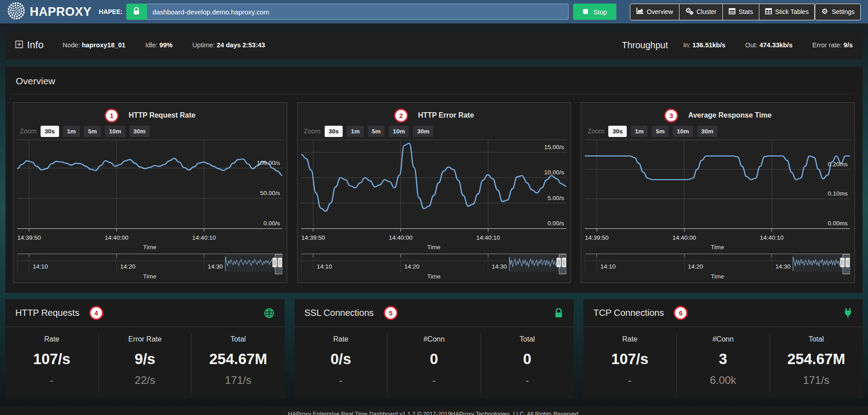 This screenshot has height=415, width=868. What do you see at coordinates (723, 313) in the screenshot?
I see `card-header: TCP Connections6` at bounding box center [723, 313].